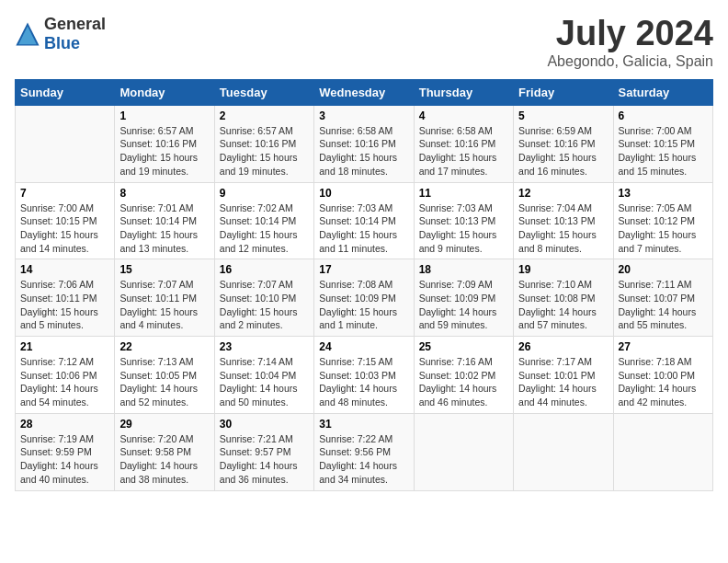 This screenshot has width=728, height=563. Describe the element at coordinates (631, 62) in the screenshot. I see `calendar-subtitle: Abegondo, Galicia, Spain` at that location.